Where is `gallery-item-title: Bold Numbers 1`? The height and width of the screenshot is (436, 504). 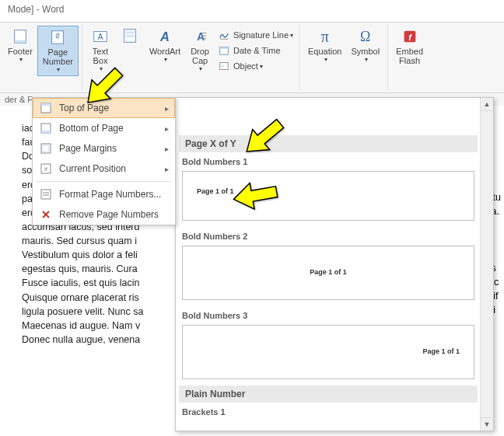
gallery-item-title: Bold Numbers 1 is located at coordinates (328, 161).